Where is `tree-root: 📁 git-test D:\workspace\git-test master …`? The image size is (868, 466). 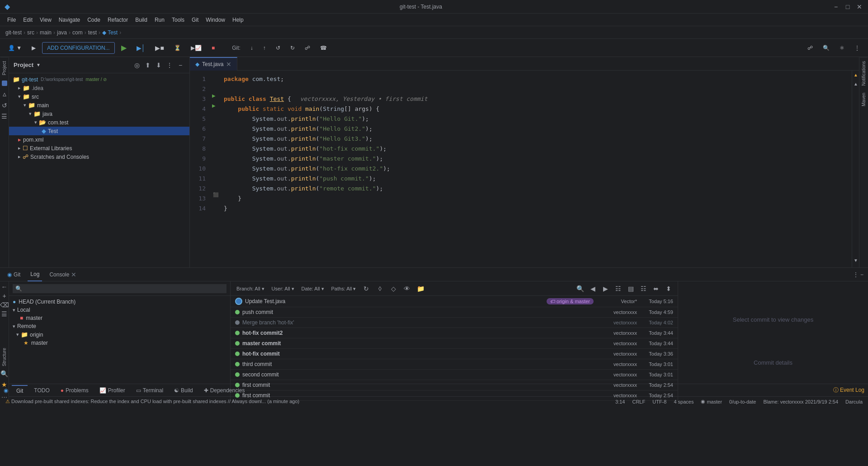
tree-root: 📁 git-test D:\workspace\git-test master … is located at coordinates (99, 80).